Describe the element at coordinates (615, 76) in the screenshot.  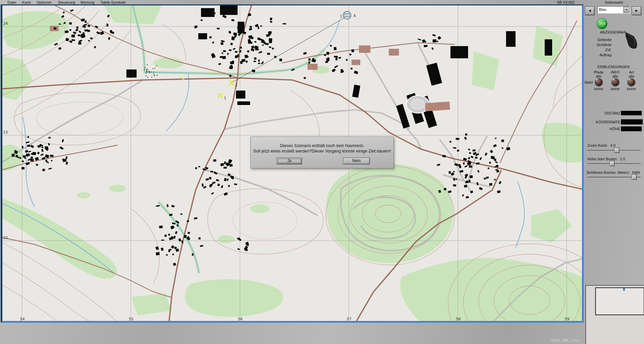
I see `info-alle-label: alle` at that location.